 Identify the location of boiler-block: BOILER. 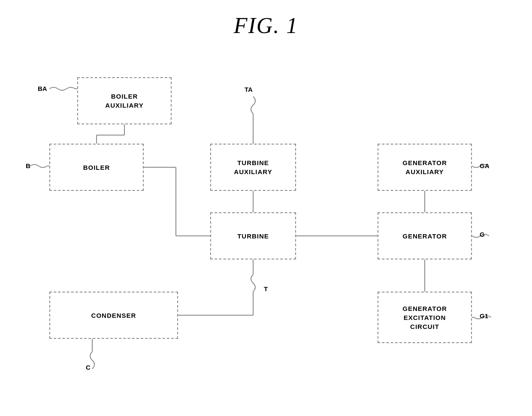
(97, 167).